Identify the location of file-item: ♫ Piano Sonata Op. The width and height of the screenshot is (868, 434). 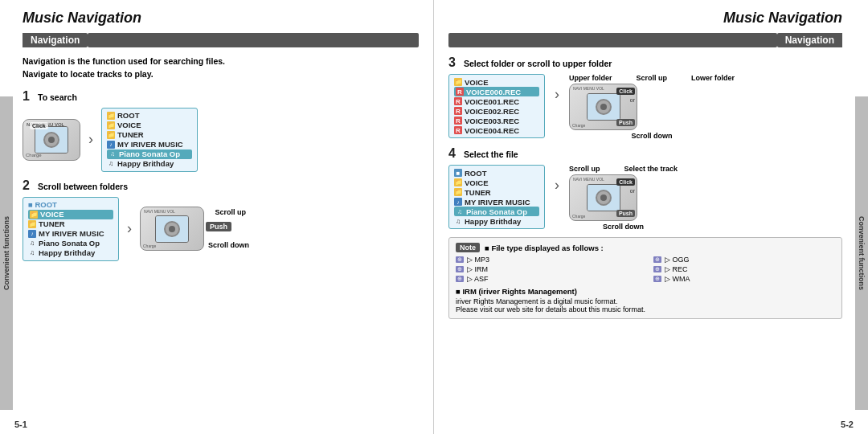
(71, 244).